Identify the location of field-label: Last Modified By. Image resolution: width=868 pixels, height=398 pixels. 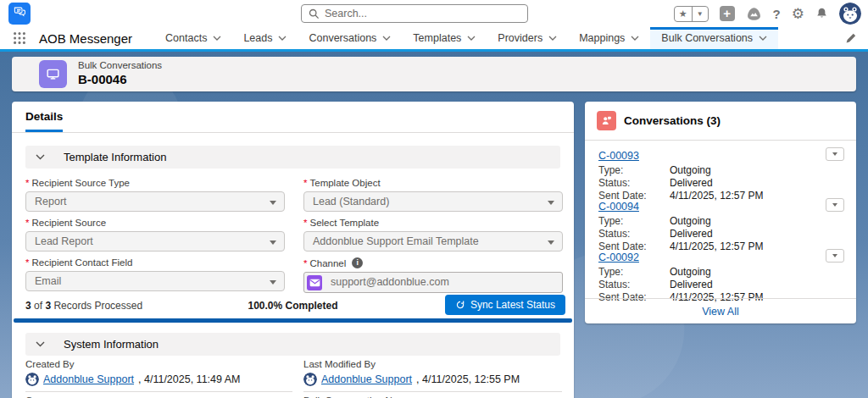
(432, 364).